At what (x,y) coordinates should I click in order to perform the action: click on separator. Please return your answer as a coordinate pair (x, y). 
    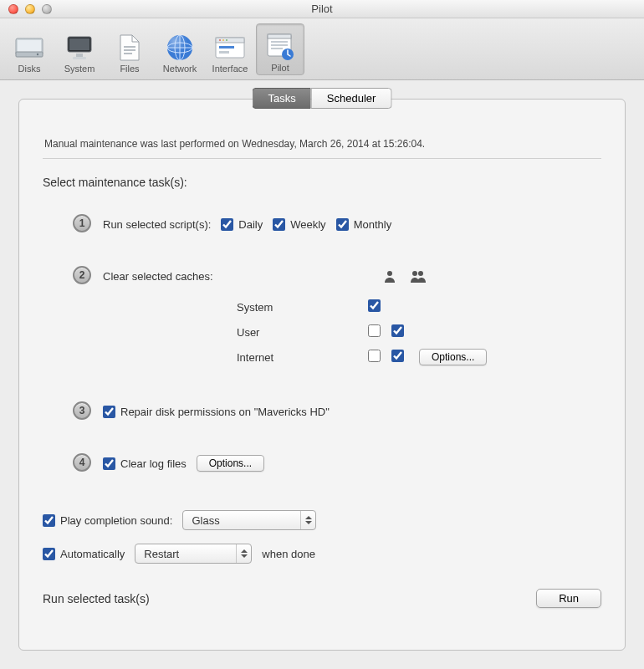
    Looking at the image, I should click on (322, 159).